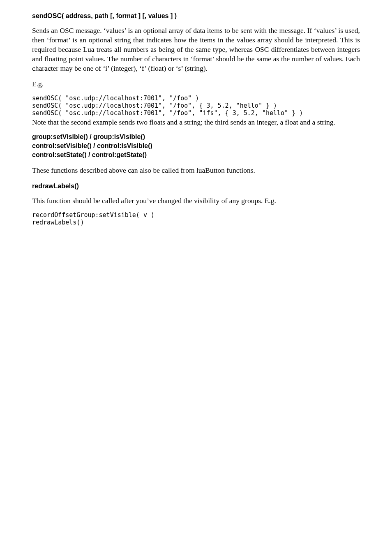  What do you see at coordinates (196, 170) in the screenshot?
I see `paragraph-group-desc: These functions described above can also…` at bounding box center [196, 170].